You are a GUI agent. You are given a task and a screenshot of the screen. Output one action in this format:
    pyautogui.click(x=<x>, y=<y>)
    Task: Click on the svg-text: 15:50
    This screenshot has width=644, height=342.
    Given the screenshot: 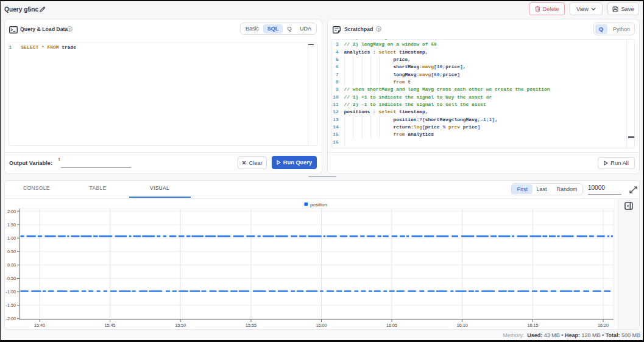 What is the action you would take?
    pyautogui.click(x=180, y=325)
    